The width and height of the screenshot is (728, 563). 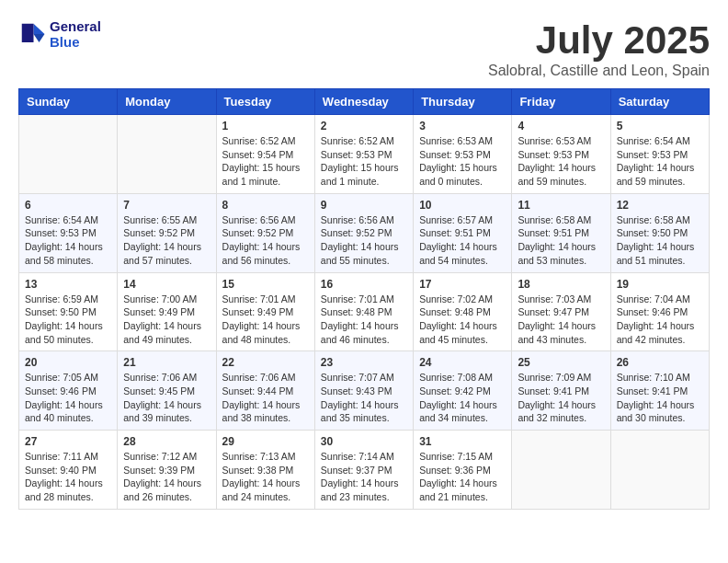 I want to click on day-info: Sunrise: 7:06 AM Sunset: 9:44 PM Dayligh…, so click(x=266, y=397).